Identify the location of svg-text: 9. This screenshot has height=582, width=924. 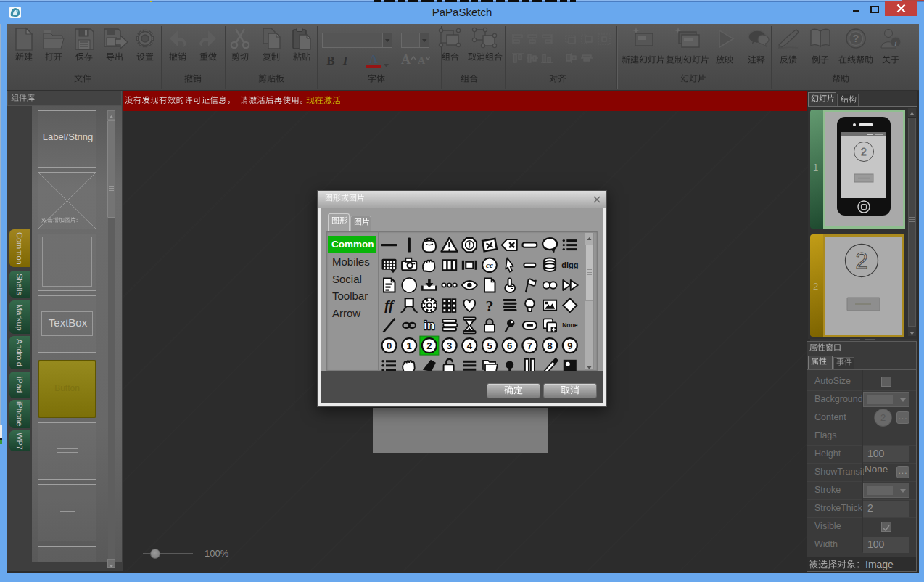
(570, 345).